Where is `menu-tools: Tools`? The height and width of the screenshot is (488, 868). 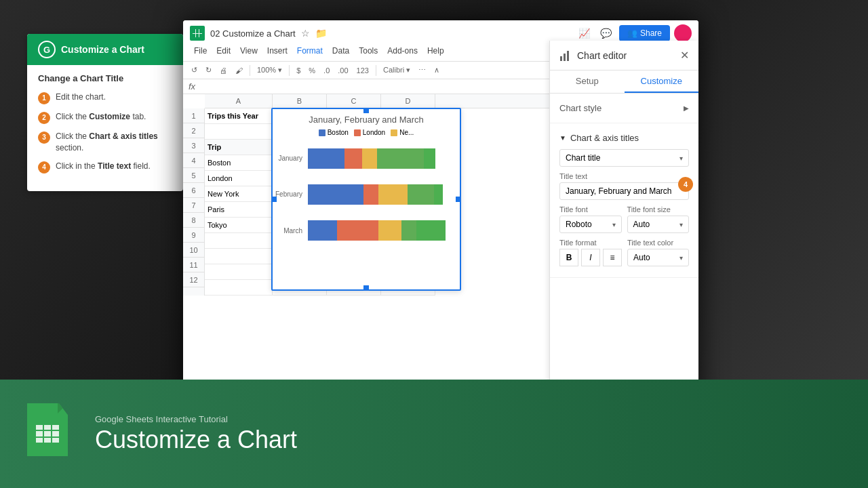
menu-tools: Tools is located at coordinates (368, 51).